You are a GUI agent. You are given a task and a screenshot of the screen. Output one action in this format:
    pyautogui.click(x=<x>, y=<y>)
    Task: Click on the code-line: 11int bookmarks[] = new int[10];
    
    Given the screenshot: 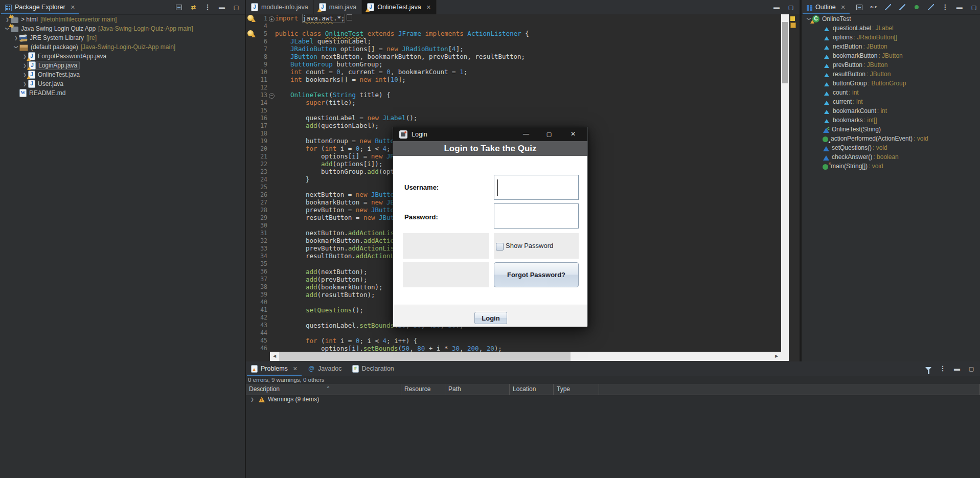 What is the action you would take?
    pyautogui.click(x=513, y=80)
    